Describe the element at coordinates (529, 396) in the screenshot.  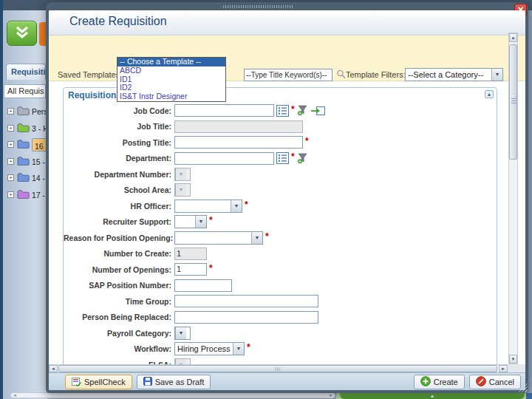
I see `page-corner` at that location.